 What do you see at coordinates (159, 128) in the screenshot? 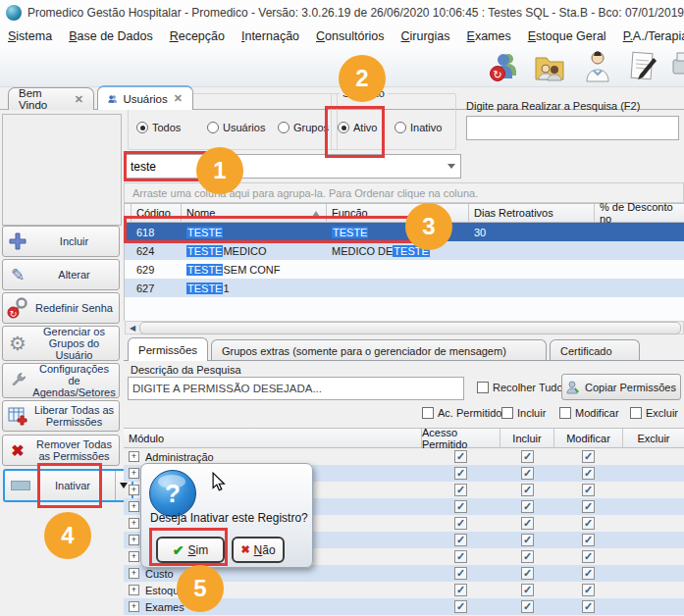
I see `radio-todos: Todos` at bounding box center [159, 128].